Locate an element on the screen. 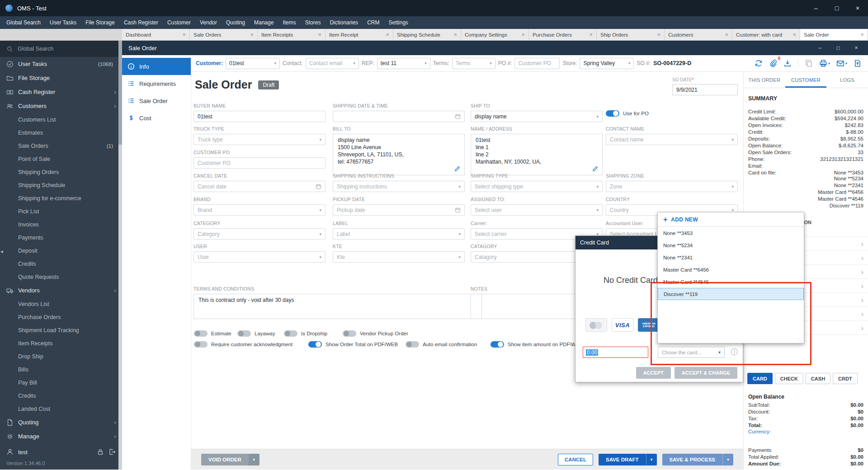 Image resolution: width=868 pixels, height=470 pixels. card-option: None **3453 is located at coordinates (731, 233).